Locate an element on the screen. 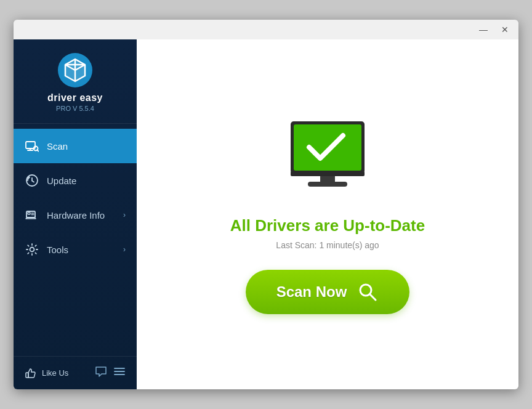  update-label: Update is located at coordinates (62, 181).